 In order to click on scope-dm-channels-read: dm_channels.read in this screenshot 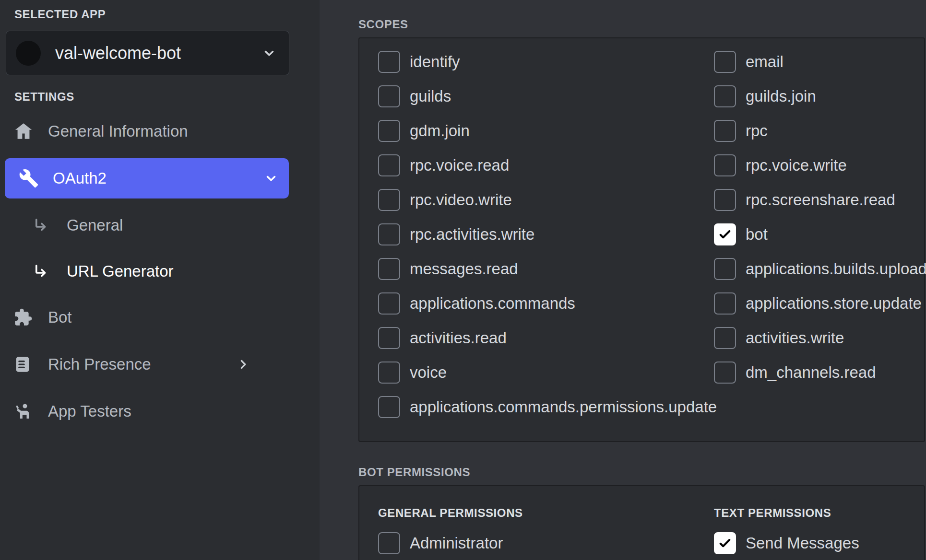, I will do `click(819, 373)`.